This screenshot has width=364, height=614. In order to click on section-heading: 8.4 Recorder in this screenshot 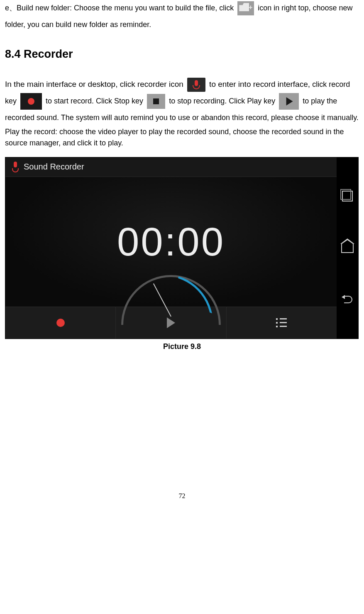, I will do `click(182, 54)`.